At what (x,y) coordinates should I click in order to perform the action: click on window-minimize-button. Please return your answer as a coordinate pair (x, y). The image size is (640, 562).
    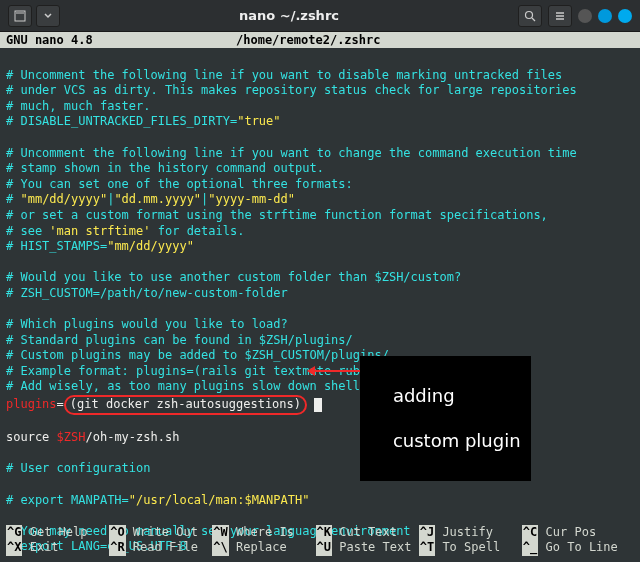
    Looking at the image, I should click on (585, 16).